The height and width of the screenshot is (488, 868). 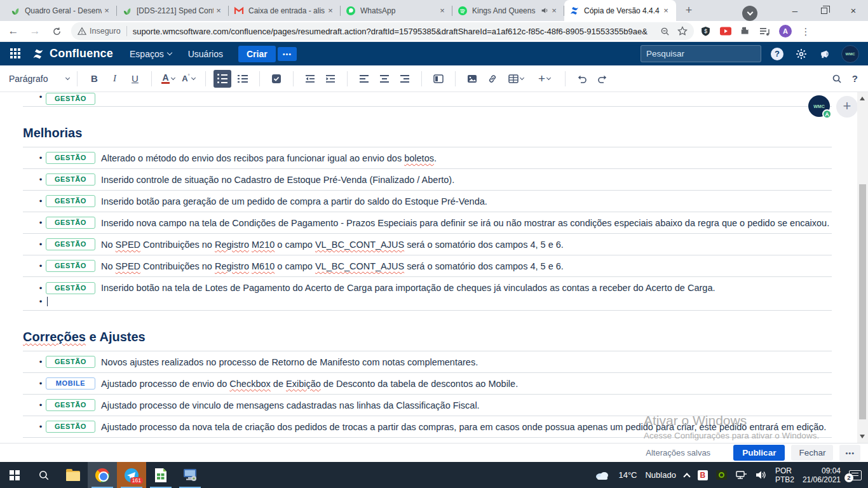 What do you see at coordinates (276, 79) in the screenshot?
I see `task-list-button` at bounding box center [276, 79].